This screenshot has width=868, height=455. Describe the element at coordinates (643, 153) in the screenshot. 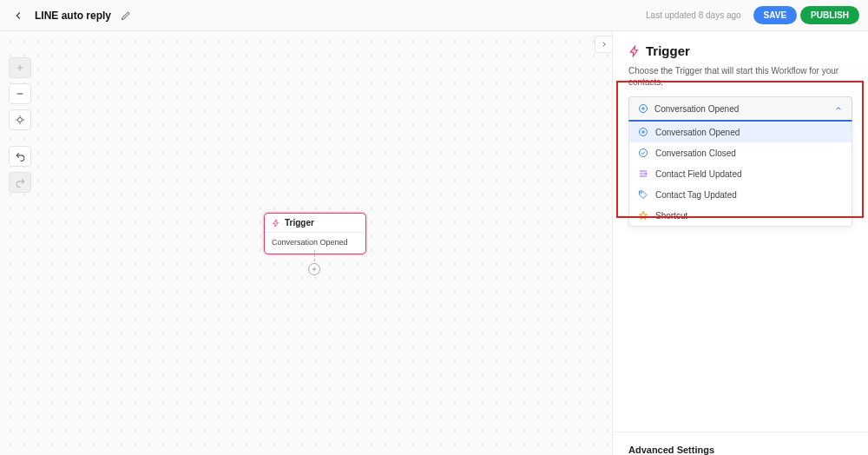

I see `check-circle-icon` at that location.